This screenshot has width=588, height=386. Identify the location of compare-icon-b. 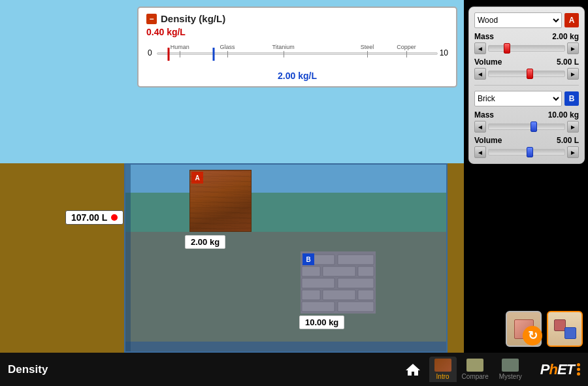
(570, 333).